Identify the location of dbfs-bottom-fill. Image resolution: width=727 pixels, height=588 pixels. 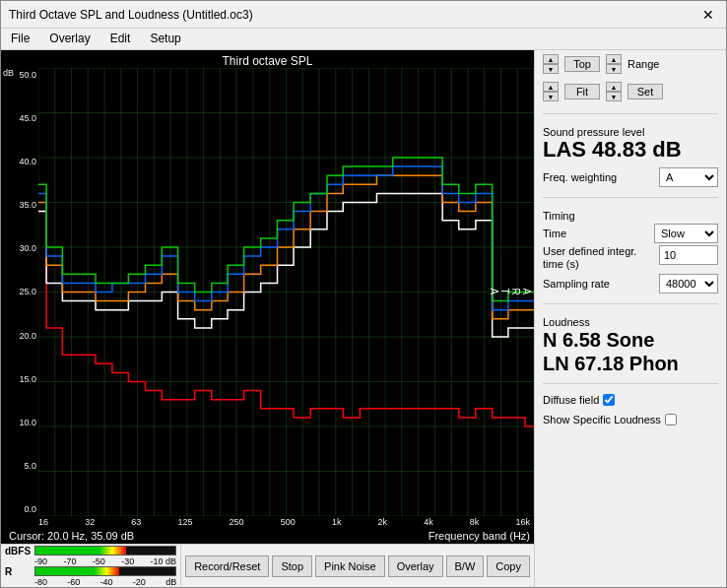
(77, 571).